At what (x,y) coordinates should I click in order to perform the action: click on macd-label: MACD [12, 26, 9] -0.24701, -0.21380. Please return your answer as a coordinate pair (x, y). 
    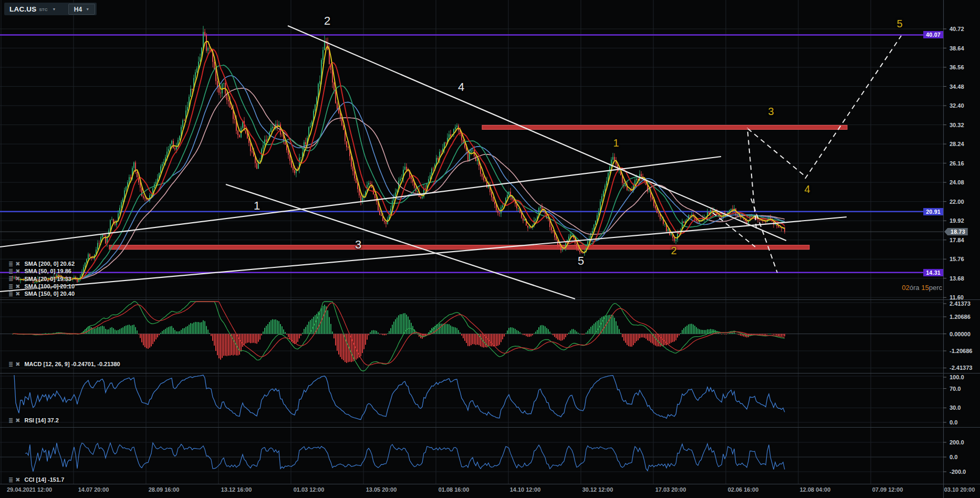
    Looking at the image, I should click on (72, 364).